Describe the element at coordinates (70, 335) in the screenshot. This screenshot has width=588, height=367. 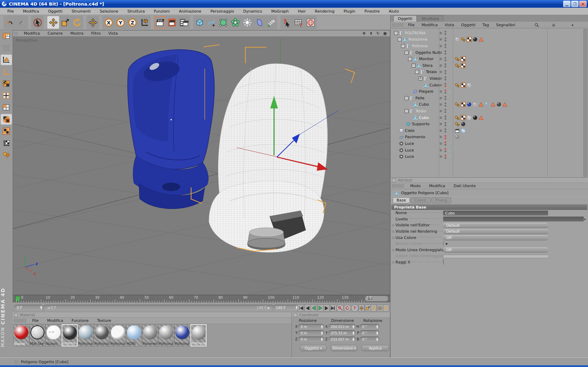
I see `material-interno-m: Interno M` at that location.